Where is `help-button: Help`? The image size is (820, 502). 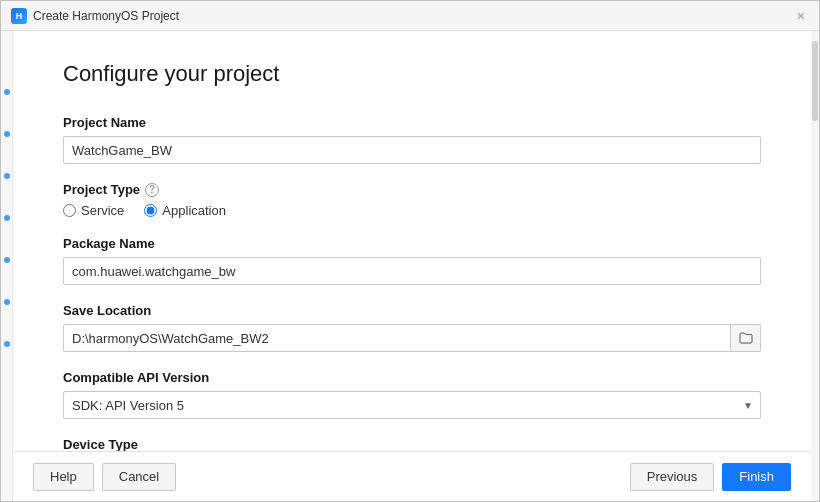
help-button: Help is located at coordinates (64, 477).